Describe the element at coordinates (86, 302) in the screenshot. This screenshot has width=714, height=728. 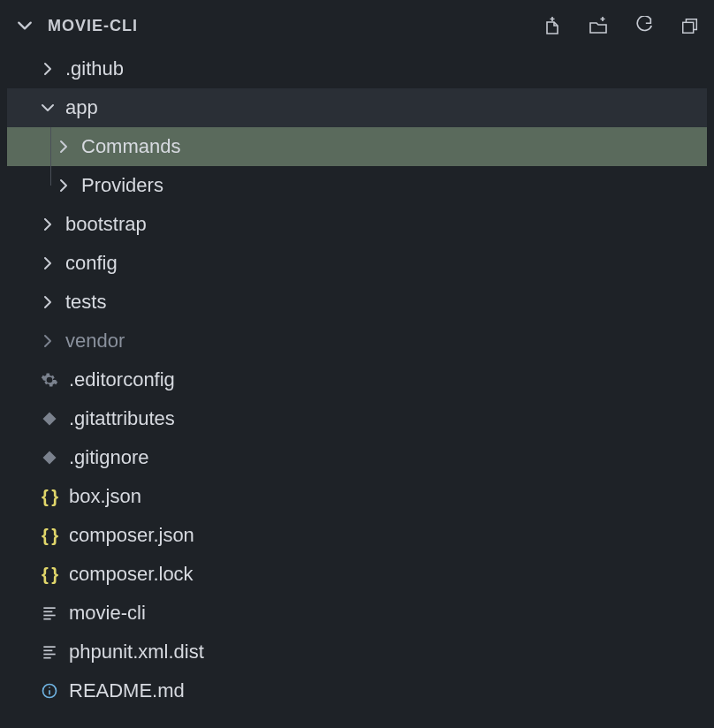
I see `folder-label: tests` at that location.